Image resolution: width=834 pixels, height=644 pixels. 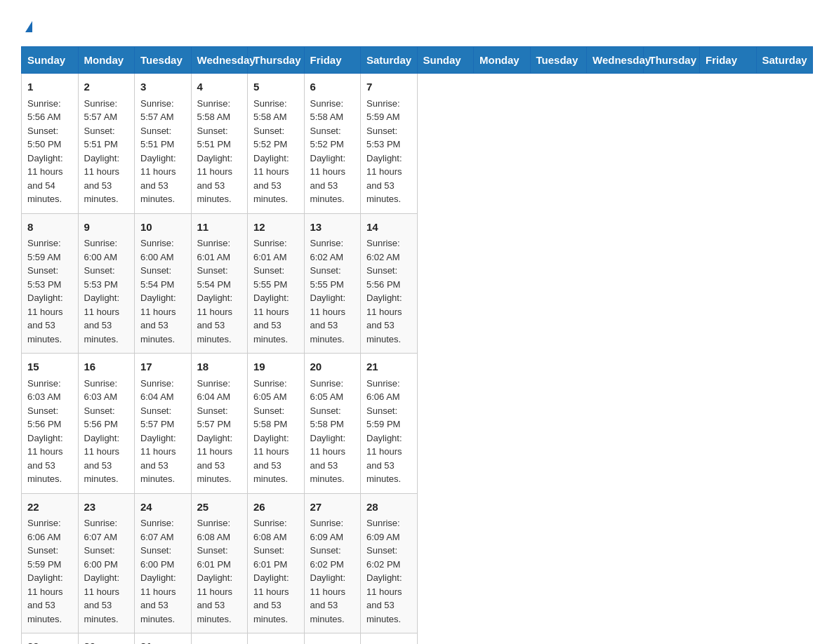 What do you see at coordinates (276, 508) in the screenshot?
I see `day-number: 26` at bounding box center [276, 508].